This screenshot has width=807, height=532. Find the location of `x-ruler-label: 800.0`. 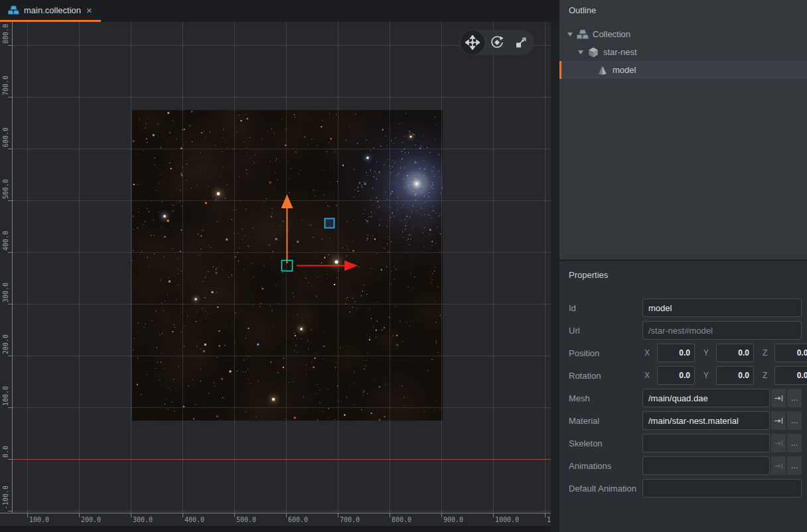

x-ruler-label: 800.0 is located at coordinates (402, 520).